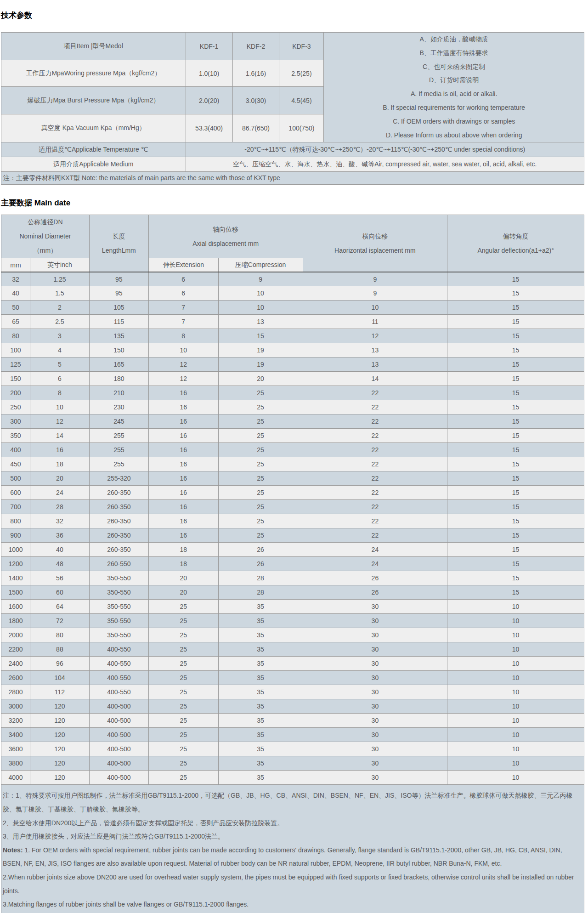  What do you see at coordinates (60, 720) in the screenshot?
I see `cell: 120` at bounding box center [60, 720].